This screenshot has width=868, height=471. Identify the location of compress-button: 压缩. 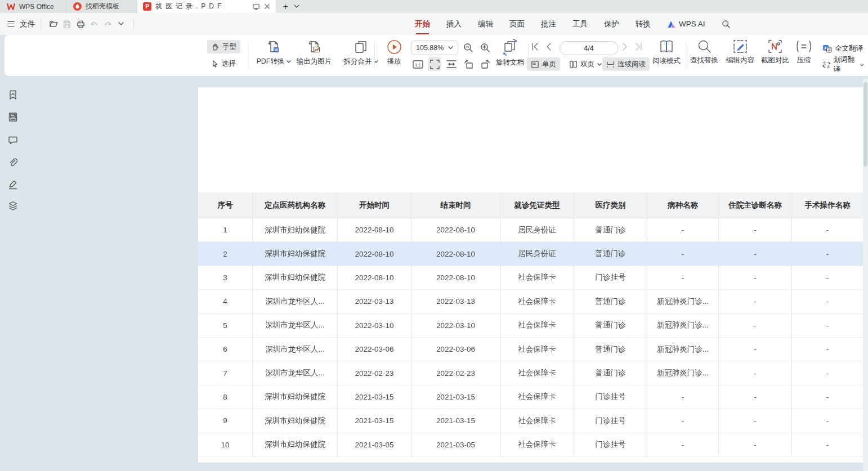
(804, 52).